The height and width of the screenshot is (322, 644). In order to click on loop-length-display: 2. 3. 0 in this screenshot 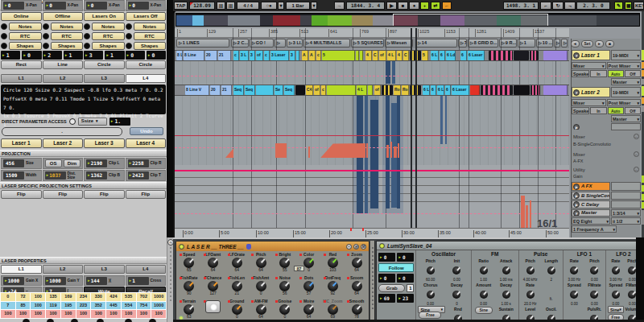, I will do `click(593, 6)`.